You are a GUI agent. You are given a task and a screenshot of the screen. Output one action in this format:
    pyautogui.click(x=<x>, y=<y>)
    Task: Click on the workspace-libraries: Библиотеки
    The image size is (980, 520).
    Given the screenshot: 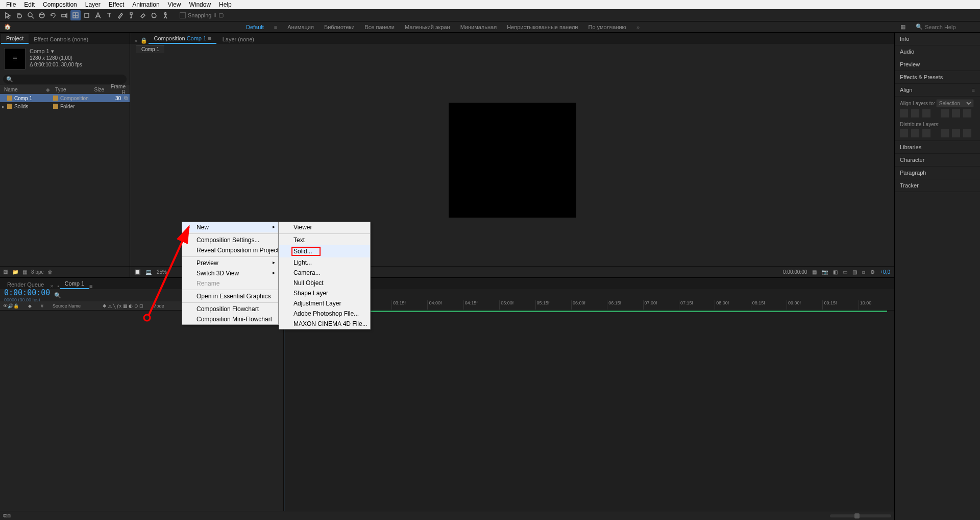 What is the action you would take?
    pyautogui.click(x=339, y=27)
    